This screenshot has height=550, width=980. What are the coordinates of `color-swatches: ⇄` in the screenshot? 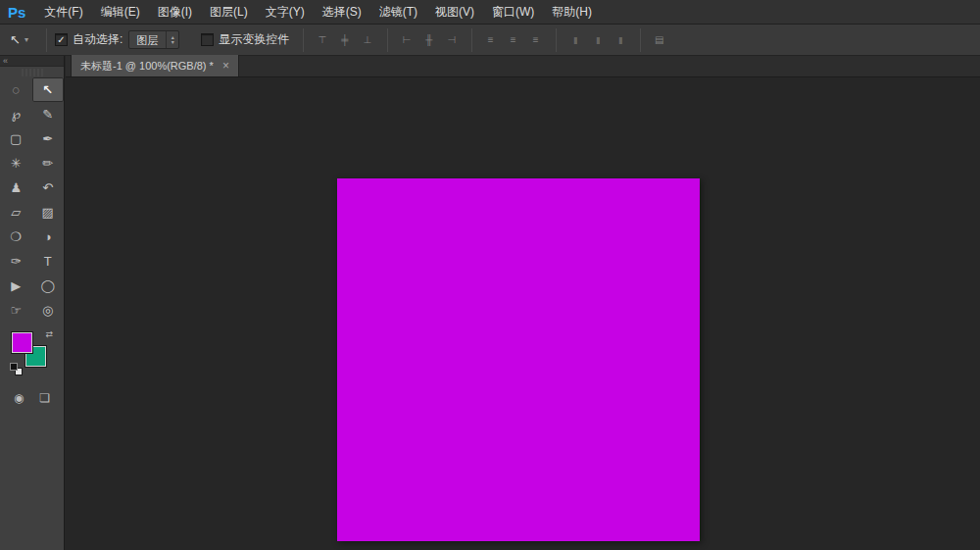 It's located at (31, 353).